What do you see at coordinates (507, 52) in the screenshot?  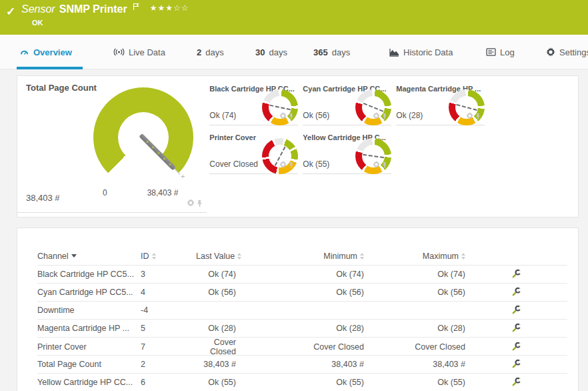 I see `tab-label: Log` at bounding box center [507, 52].